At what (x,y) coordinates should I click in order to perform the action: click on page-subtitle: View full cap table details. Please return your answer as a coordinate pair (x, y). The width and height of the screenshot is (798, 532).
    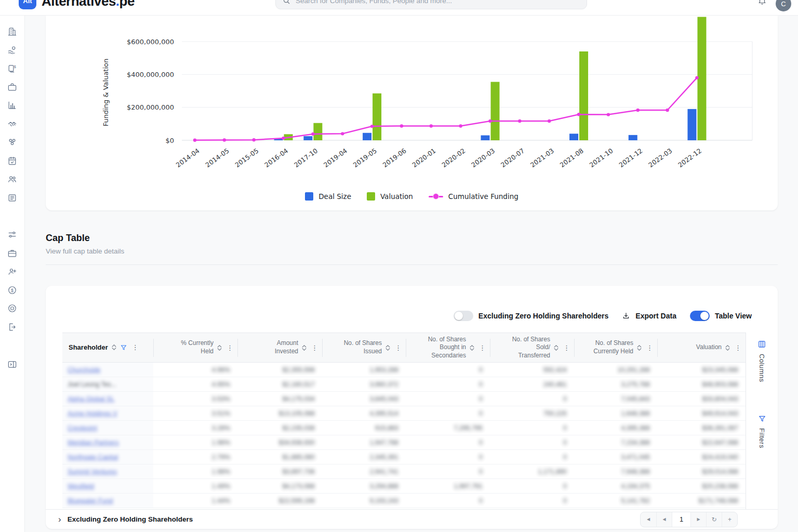
    Looking at the image, I should click on (85, 251).